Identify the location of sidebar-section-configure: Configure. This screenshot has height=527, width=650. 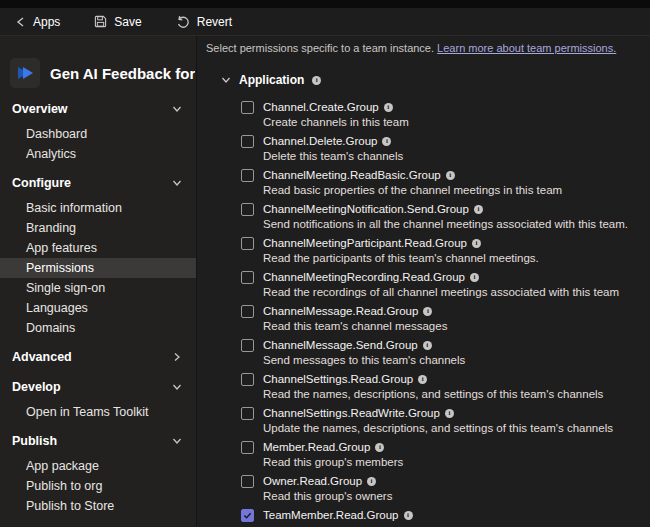
(98, 183).